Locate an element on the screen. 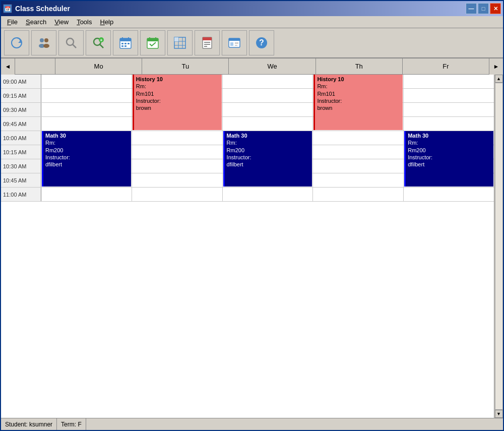 The height and width of the screenshot is (431, 504). scroll-up-arrow: ▲ is located at coordinates (499, 79).